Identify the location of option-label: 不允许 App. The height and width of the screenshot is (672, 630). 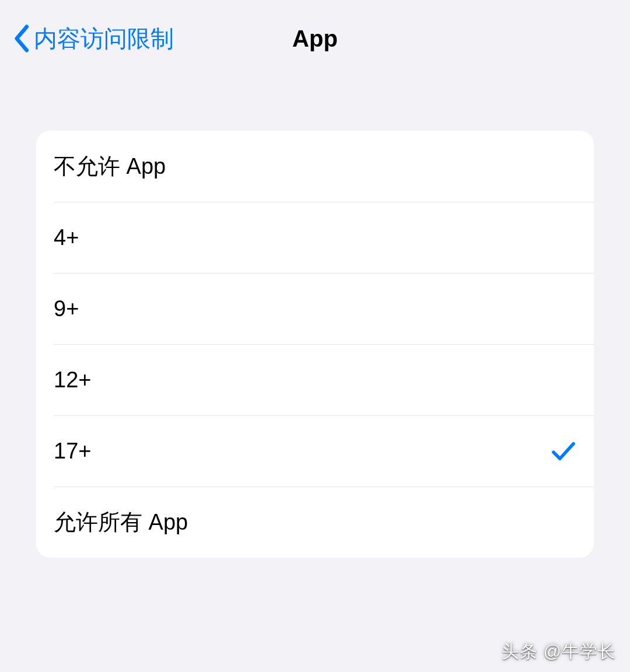
(110, 167).